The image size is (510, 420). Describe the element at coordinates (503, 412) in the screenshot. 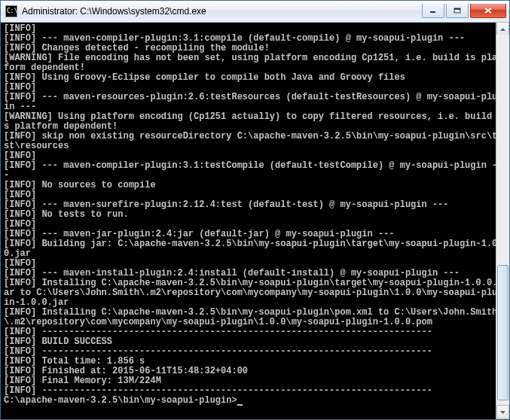

I see `chevron-down-icon` at that location.